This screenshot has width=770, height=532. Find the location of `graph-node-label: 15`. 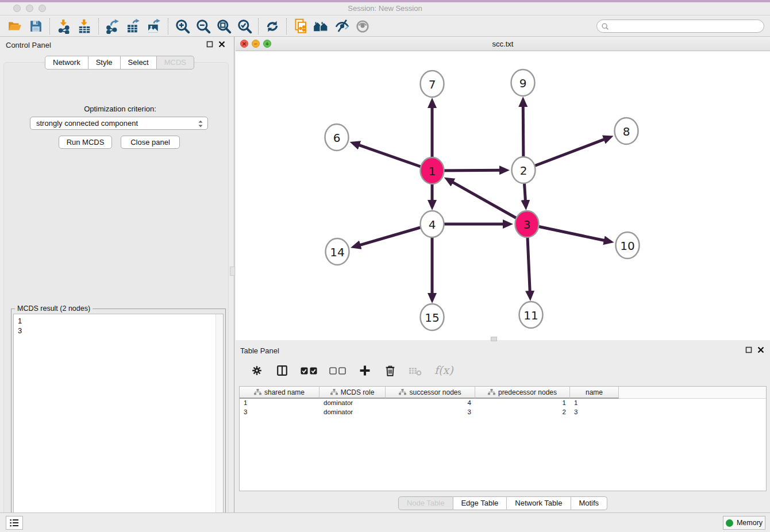

graph-node-label: 15 is located at coordinates (432, 318).